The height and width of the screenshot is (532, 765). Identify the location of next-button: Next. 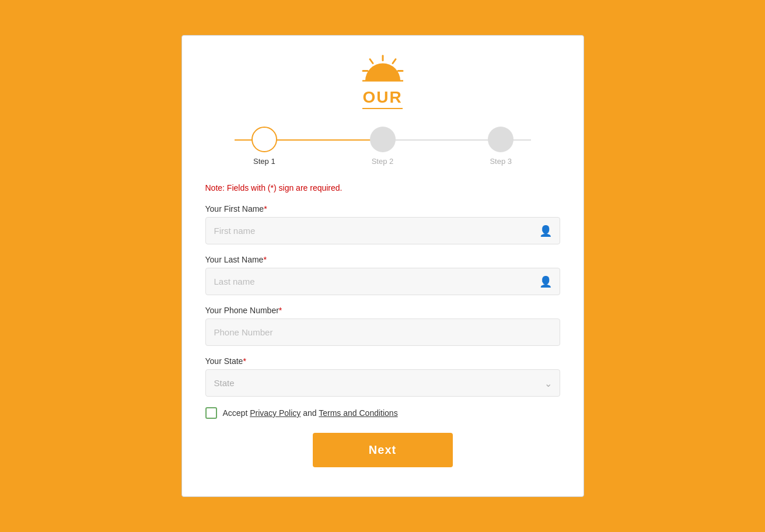
(383, 450).